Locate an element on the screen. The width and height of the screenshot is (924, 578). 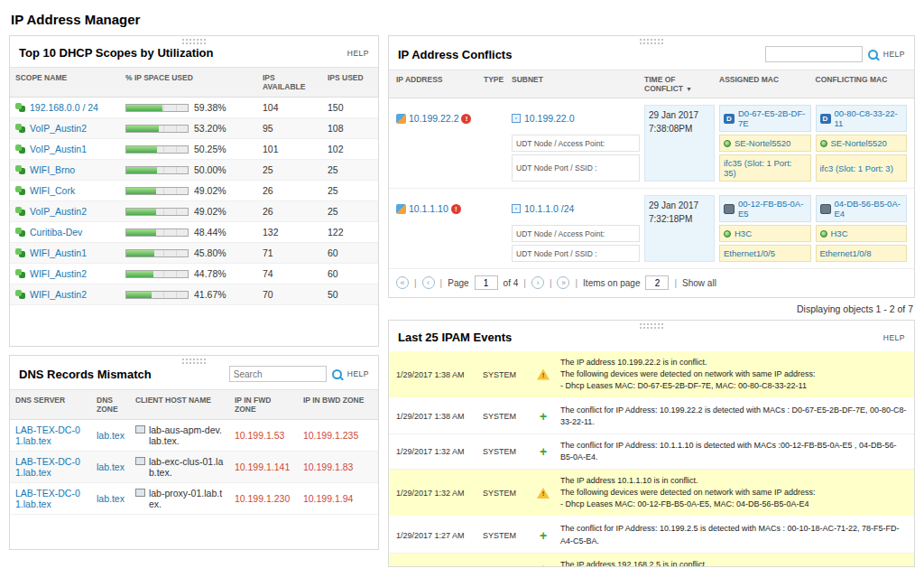
ips-available-value: 104 is located at coordinates (290, 108).